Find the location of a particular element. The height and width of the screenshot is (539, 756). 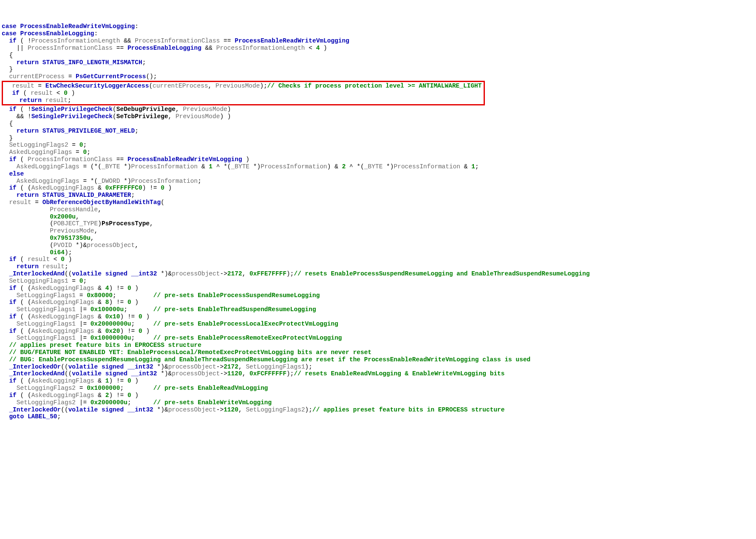

number: 0x10000000u is located at coordinates (111, 338).